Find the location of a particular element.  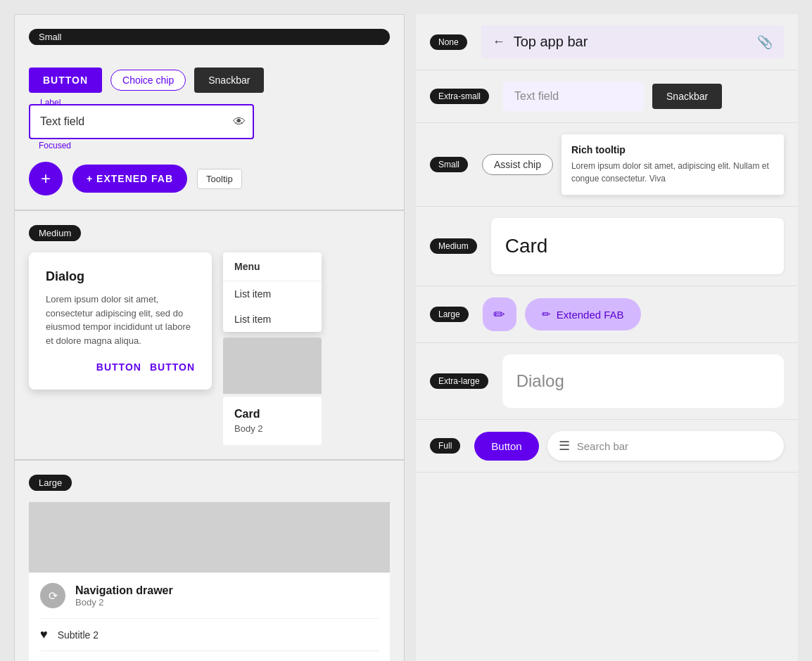

right-fab-round: ✏ is located at coordinates (500, 314).